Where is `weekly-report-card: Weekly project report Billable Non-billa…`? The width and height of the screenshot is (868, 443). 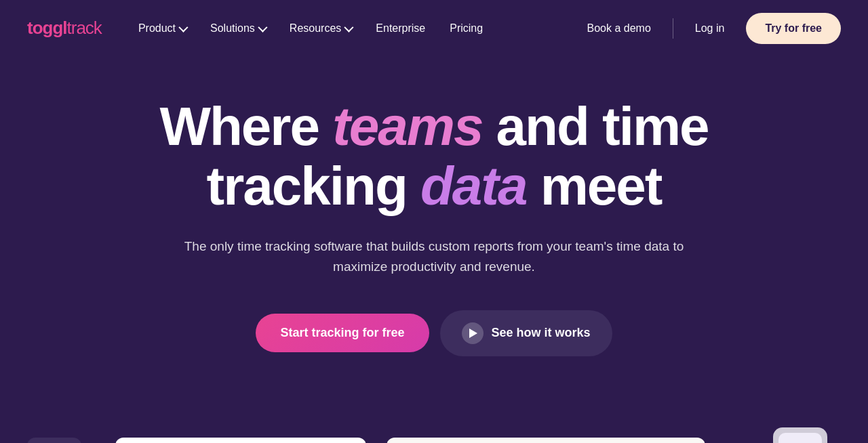
weekly-report-card: Weekly project report Billable Non-billa… is located at coordinates (241, 440).